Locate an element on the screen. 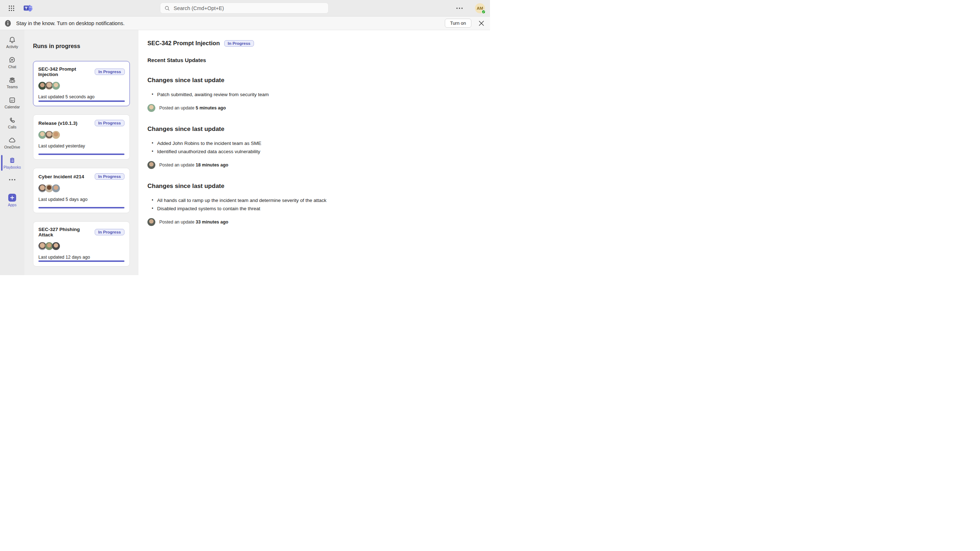 This screenshot has height=551, width=980. update-bullet: Identified unauthorized data access vuln… is located at coordinates (313, 151).